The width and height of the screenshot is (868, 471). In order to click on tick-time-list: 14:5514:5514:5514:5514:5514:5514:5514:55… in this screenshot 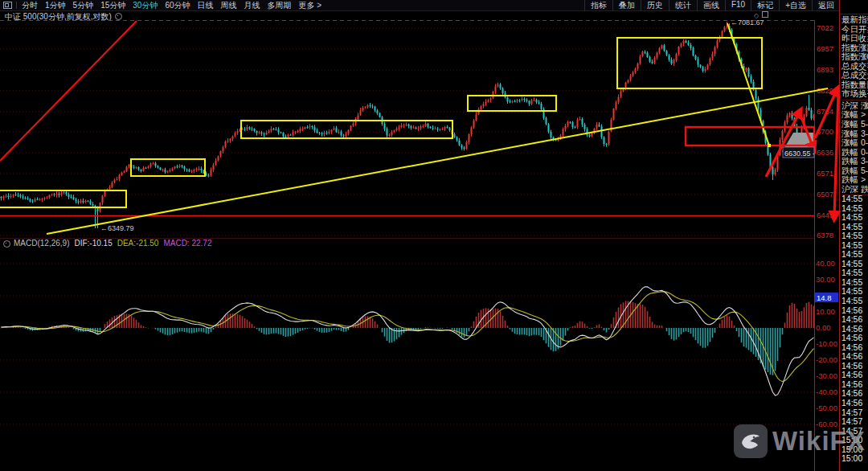, I will do `click(855, 330)`.